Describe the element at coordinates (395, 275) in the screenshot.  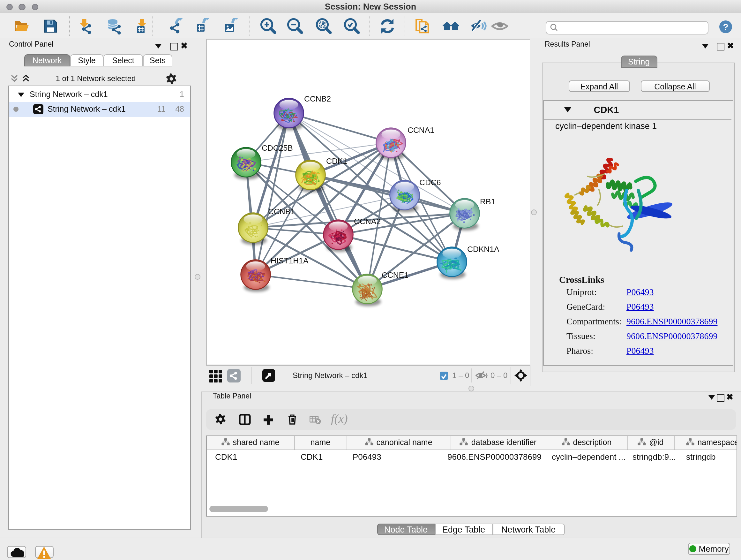
I see `svg-text: CCNE1` at that location.